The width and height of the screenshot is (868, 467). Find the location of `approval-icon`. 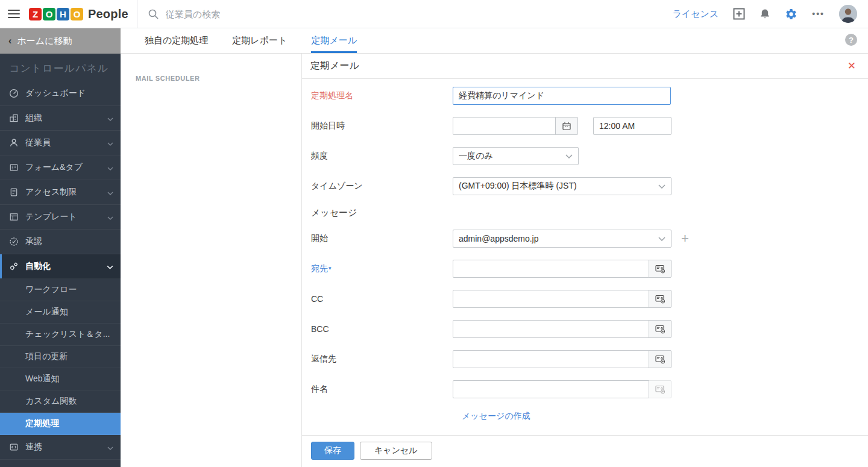

approval-icon is located at coordinates (14, 242).